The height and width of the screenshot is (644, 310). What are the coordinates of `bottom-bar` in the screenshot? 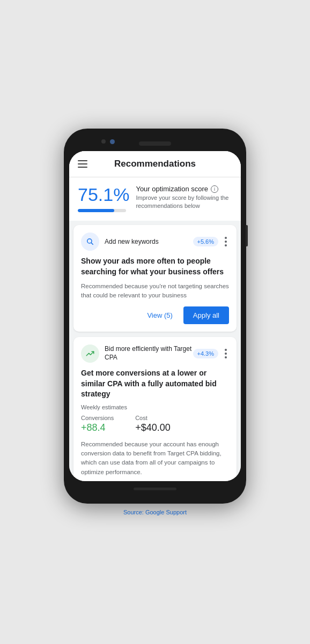 It's located at (155, 489).